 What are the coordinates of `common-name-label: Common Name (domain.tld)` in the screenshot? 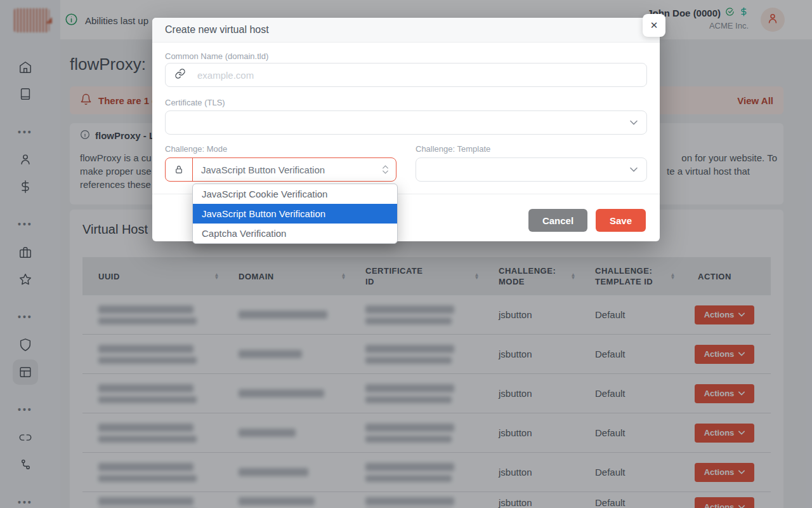 It's located at (217, 56).